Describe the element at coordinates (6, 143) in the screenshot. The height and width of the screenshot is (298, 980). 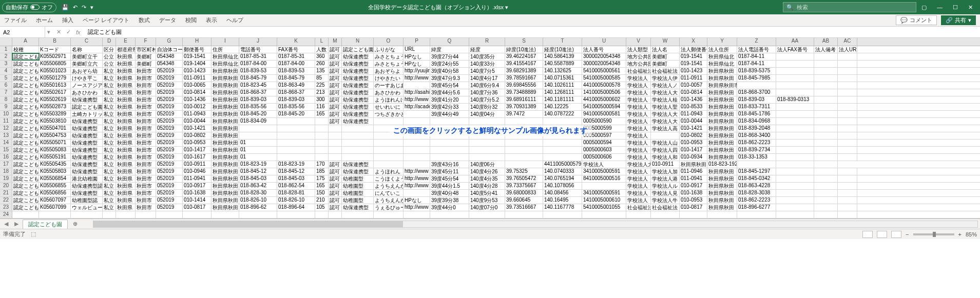
I see `row-header: 14` at that location.